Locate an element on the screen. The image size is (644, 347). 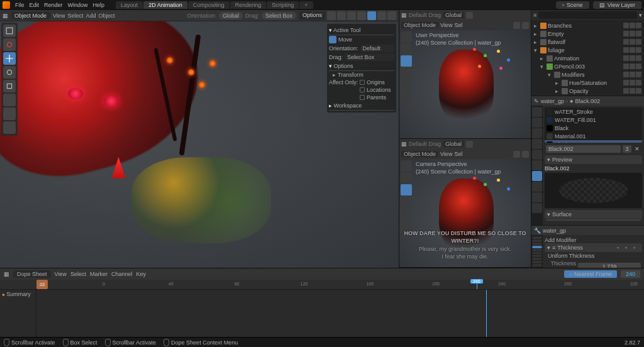
menu-edit: Edit is located at coordinates (35, 5).